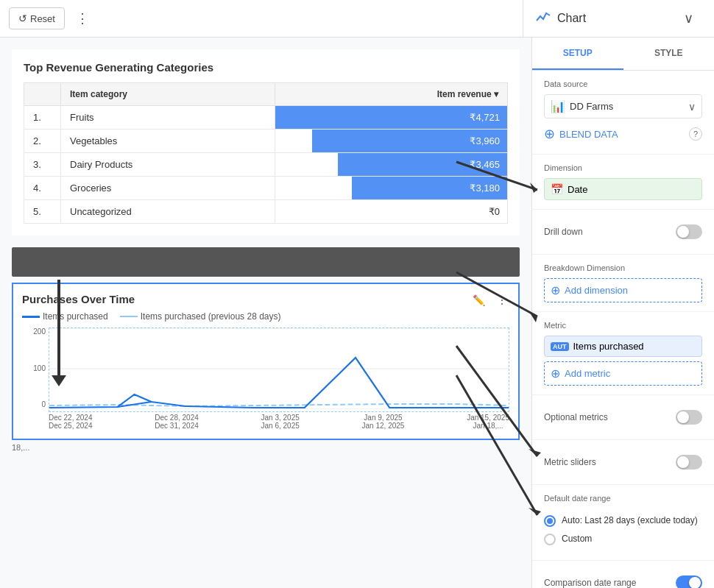 The image size is (714, 588). What do you see at coordinates (623, 290) in the screenshot?
I see `add-dimension-button: ⊕ Add dimension` at bounding box center [623, 290].